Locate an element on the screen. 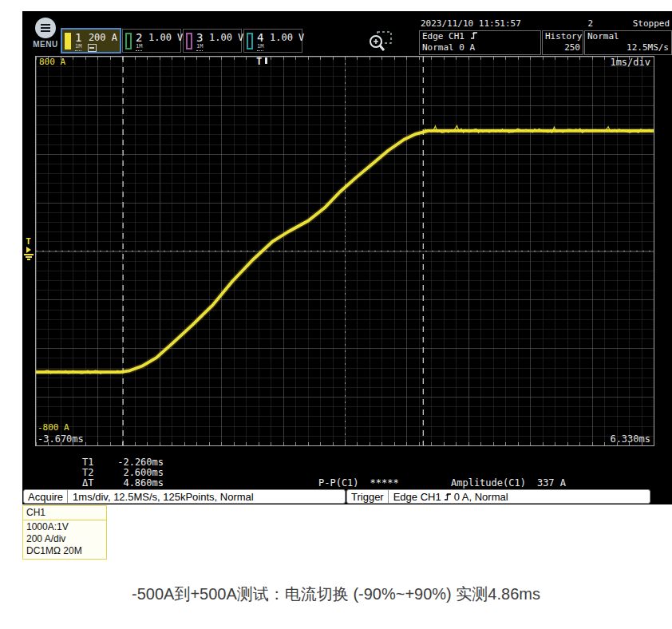 The width and height of the screenshot is (672, 629). figure-caption: -500A到+500A测试：电流切换 (-90%~+90%) 实测4.86ms is located at coordinates (336, 594).